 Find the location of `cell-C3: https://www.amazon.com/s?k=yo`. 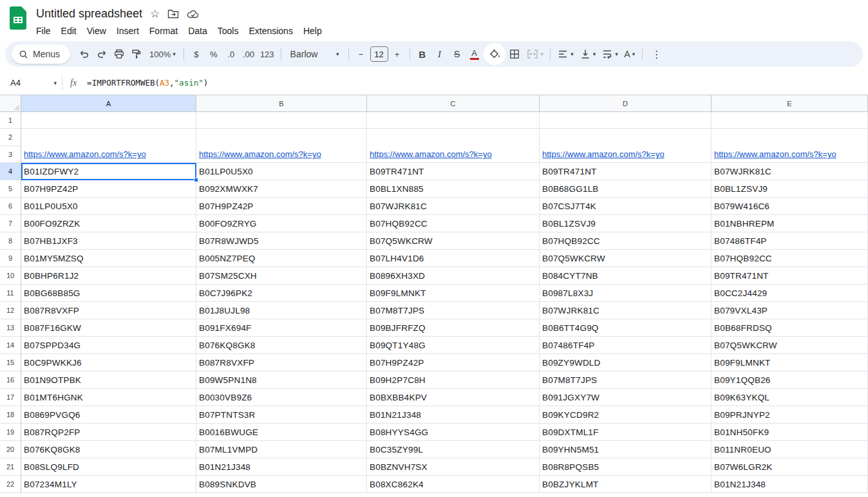

cell-C3: https://www.amazon.com/s?k=yo is located at coordinates (453, 155).